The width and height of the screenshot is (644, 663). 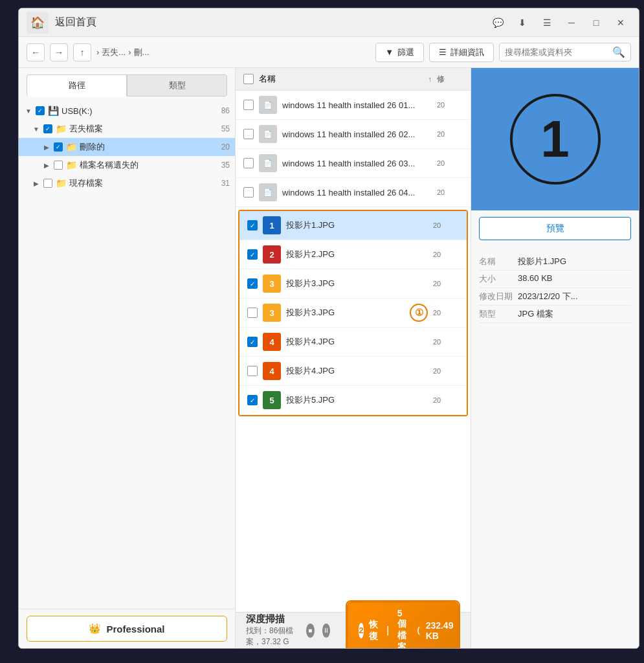 What do you see at coordinates (406, 52) in the screenshot?
I see `filter-label: 篩選` at bounding box center [406, 52].